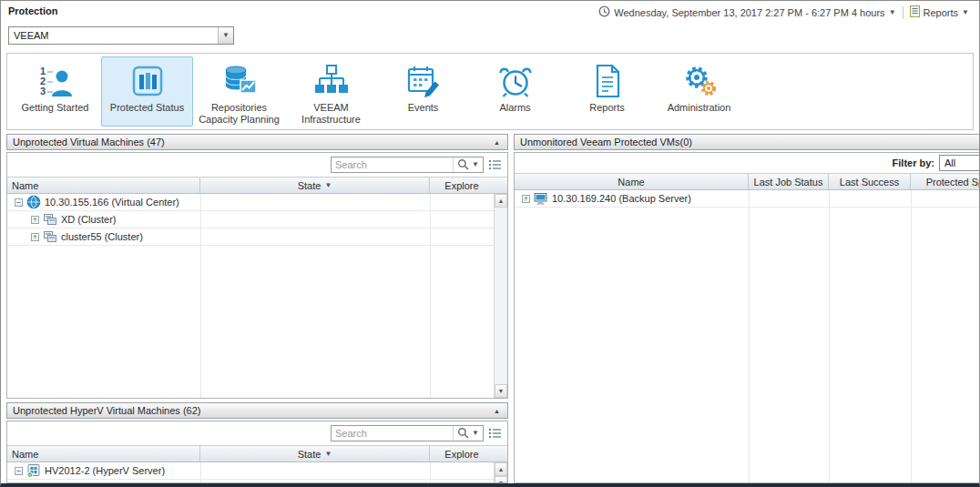 This screenshot has width=980, height=487. What do you see at coordinates (750, 142) in the screenshot?
I see `panel-title: Unmonitored Veeam Protected VMs(0)` at bounding box center [750, 142].